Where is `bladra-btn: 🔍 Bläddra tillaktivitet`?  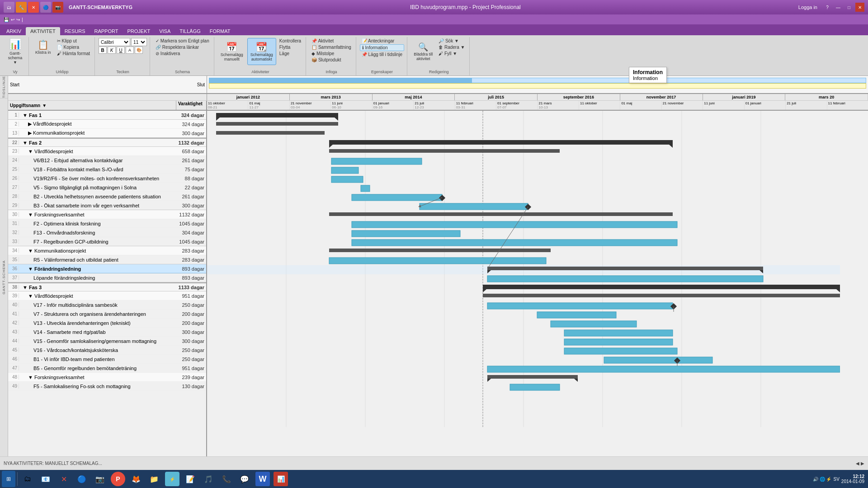
bladra-btn: 🔍 Bläddra tillaktivitet is located at coordinates (423, 52).